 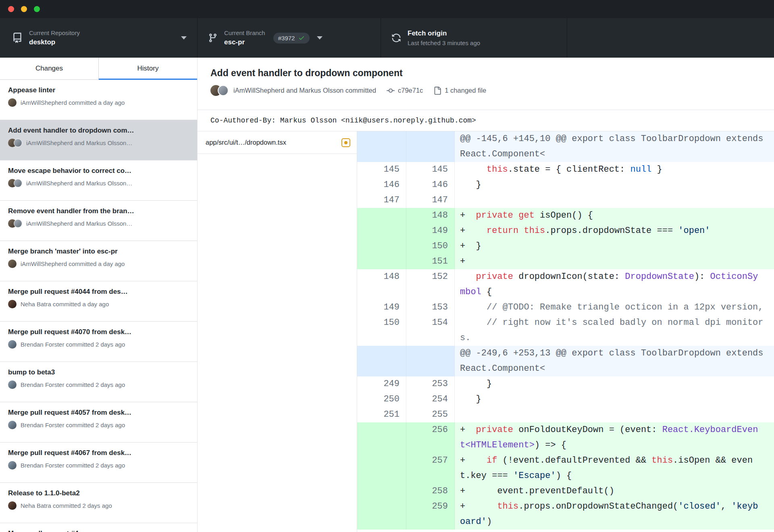 What do you see at coordinates (98, 342) in the screenshot?
I see `commit-list-item: Merge pull request #4070 from desk… Bren…` at bounding box center [98, 342].